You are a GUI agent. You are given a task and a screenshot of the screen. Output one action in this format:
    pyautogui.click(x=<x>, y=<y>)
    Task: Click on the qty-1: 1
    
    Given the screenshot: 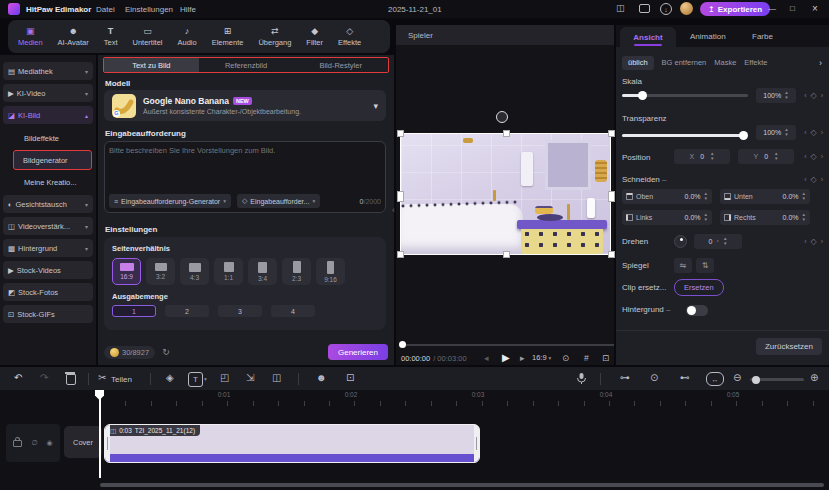 What is the action you would take?
    pyautogui.click(x=134, y=311)
    